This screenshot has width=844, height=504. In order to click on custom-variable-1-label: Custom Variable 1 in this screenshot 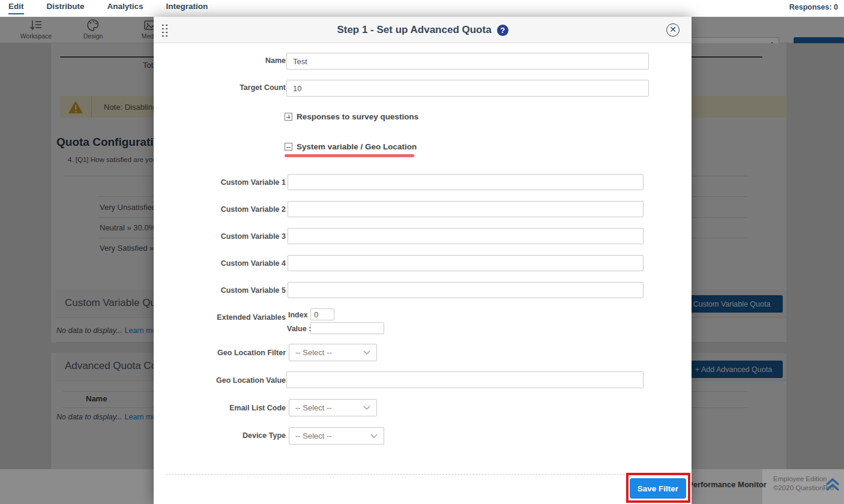, I will do `click(220, 182)`.